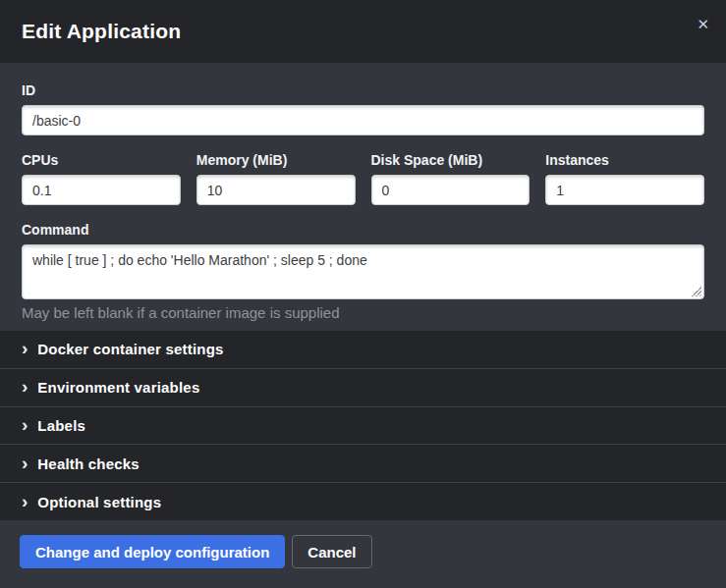 This screenshot has height=588, width=726. What do you see at coordinates (363, 389) in the screenshot?
I see `section-environment-variables: › Environment variables` at bounding box center [363, 389].